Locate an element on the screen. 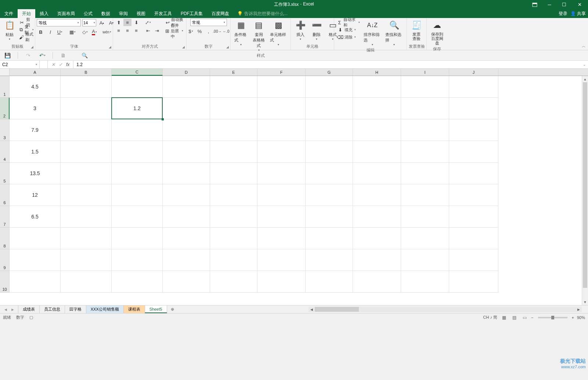 The height and width of the screenshot is (380, 588). cell-g4 is located at coordinates (329, 152).